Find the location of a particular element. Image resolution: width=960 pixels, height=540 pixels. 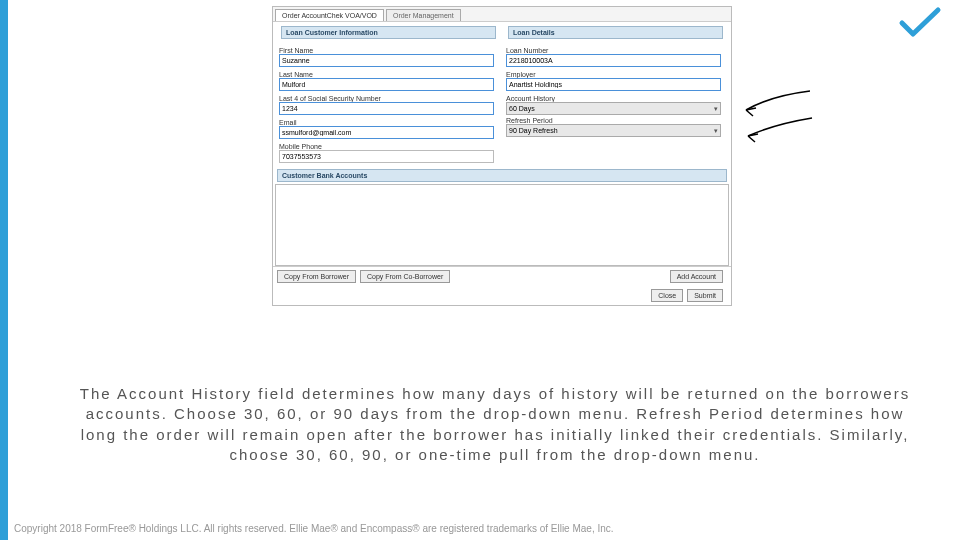

phone-input is located at coordinates (386, 156).